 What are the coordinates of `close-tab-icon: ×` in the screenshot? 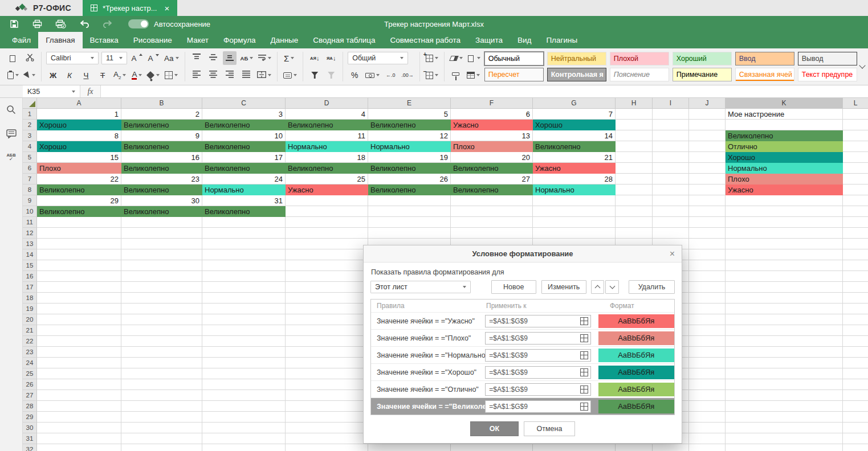 It's located at (166, 8).